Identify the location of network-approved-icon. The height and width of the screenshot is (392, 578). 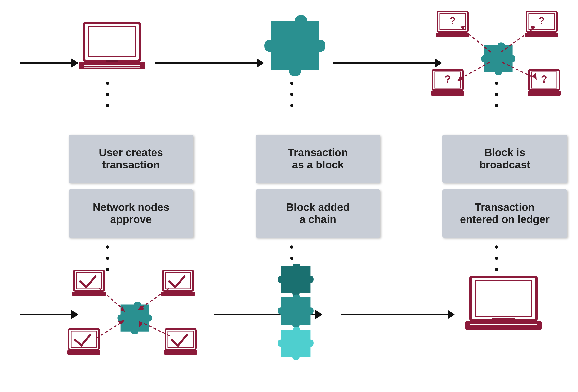
(135, 318).